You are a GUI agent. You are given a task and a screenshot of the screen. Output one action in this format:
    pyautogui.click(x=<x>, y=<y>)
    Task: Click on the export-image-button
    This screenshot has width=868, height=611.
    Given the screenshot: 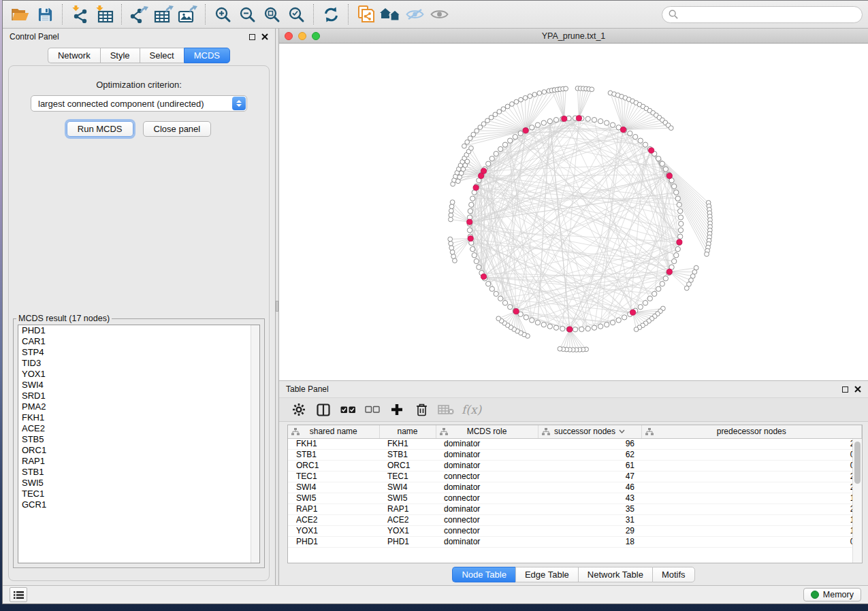 What is the action you would take?
    pyautogui.click(x=188, y=14)
    